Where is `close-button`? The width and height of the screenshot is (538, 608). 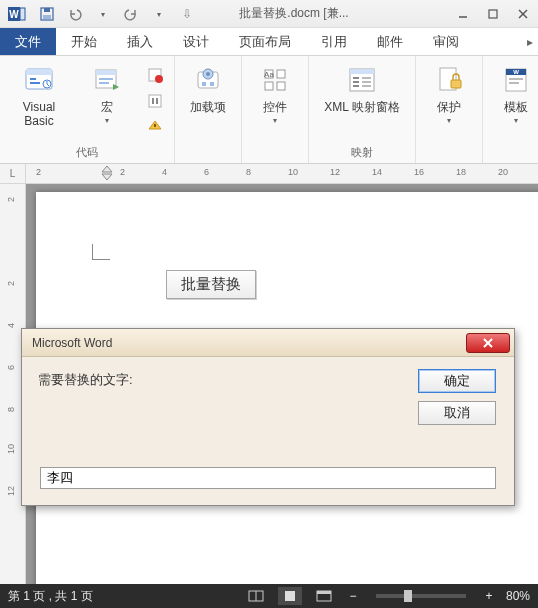 close-button is located at coordinates (523, 14).